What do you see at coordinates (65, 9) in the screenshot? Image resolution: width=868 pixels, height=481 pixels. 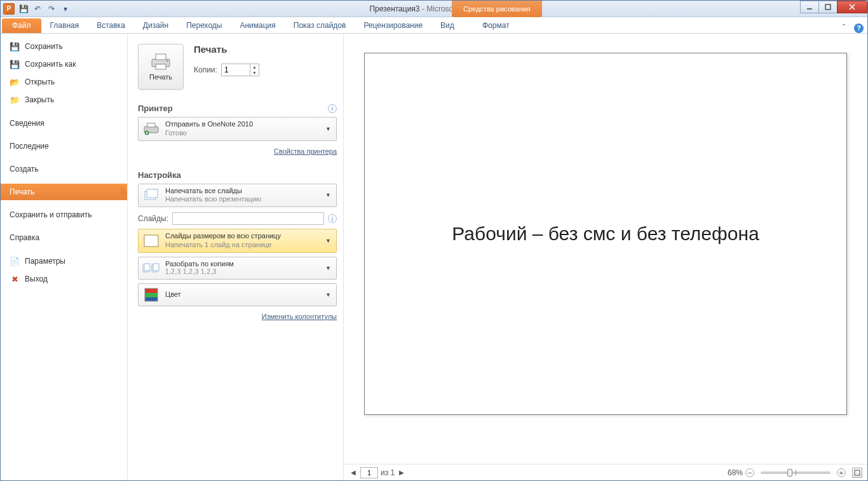 I see `qat-customize-icon: ▾` at bounding box center [65, 9].